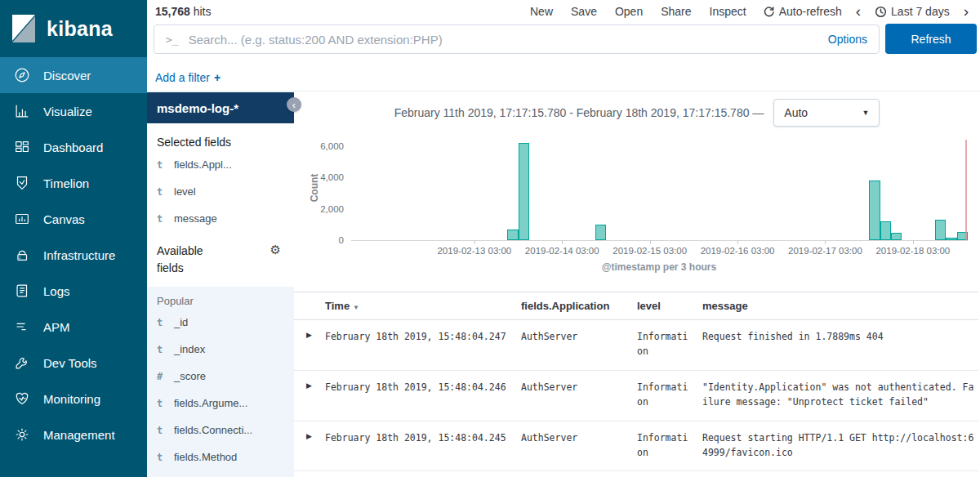 The width and height of the screenshot is (980, 477). I want to click on column-header-message: message, so click(840, 306).